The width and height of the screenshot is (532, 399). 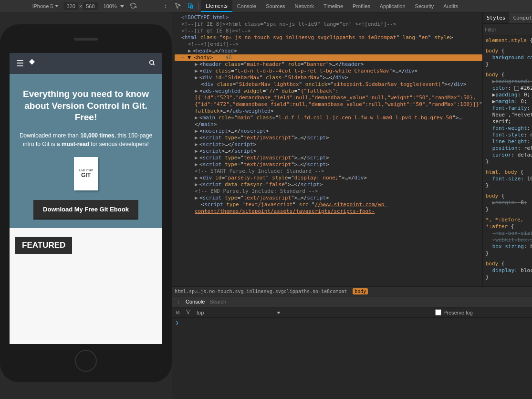 What do you see at coordinates (328, 121) in the screenshot?
I see `dom-node: ▶<main role="main" class="l-d-f l-fd-col…` at bounding box center [328, 121].